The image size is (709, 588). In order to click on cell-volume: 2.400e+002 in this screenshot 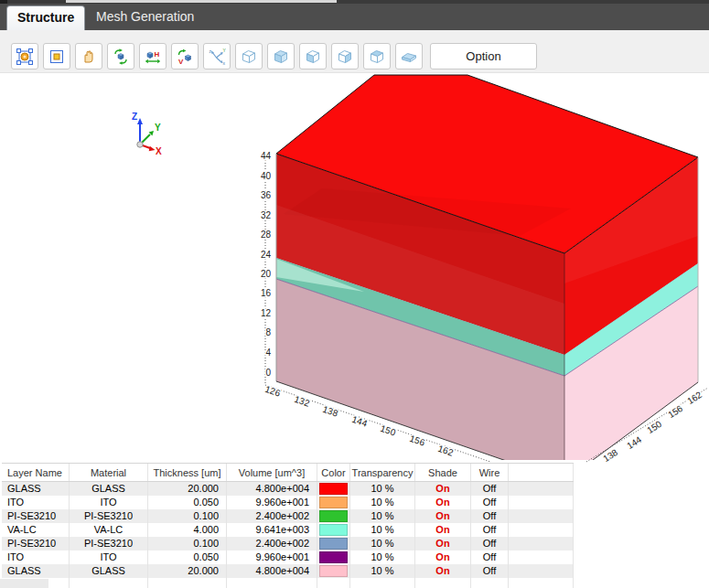, I will do `click(273, 543)`.